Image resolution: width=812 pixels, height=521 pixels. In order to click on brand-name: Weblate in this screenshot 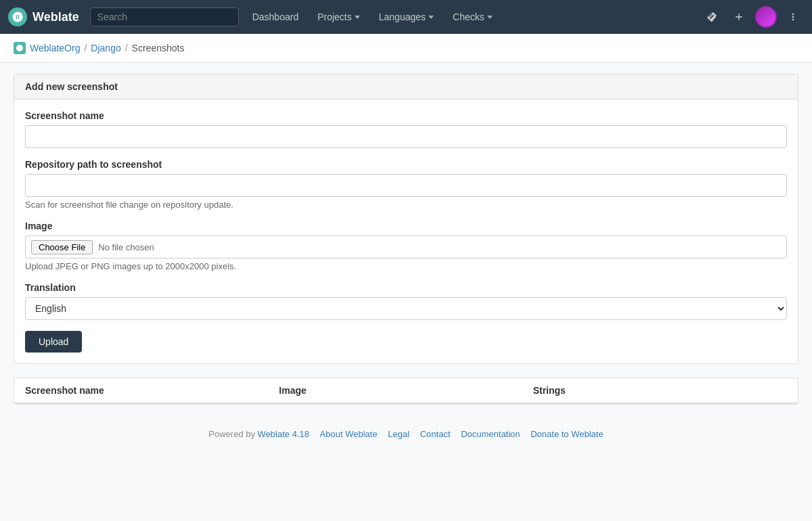, I will do `click(55, 18)`.